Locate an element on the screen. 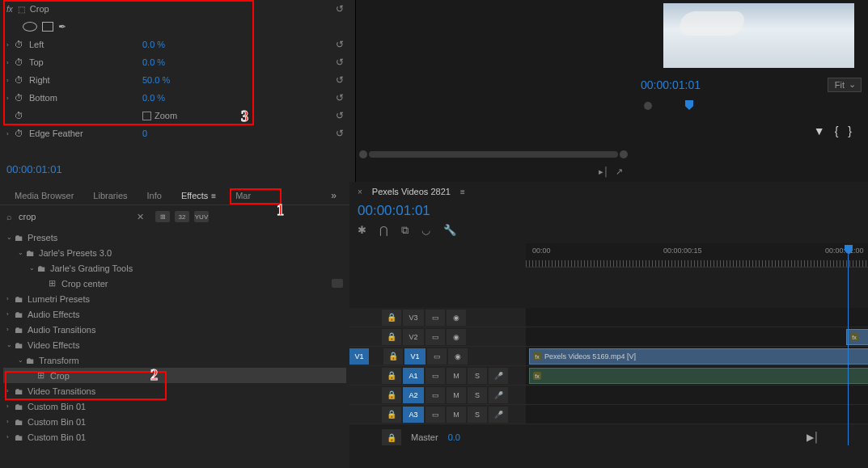  tree-custom-bin-1: ›🖿Custom Bin 01 is located at coordinates (175, 406).